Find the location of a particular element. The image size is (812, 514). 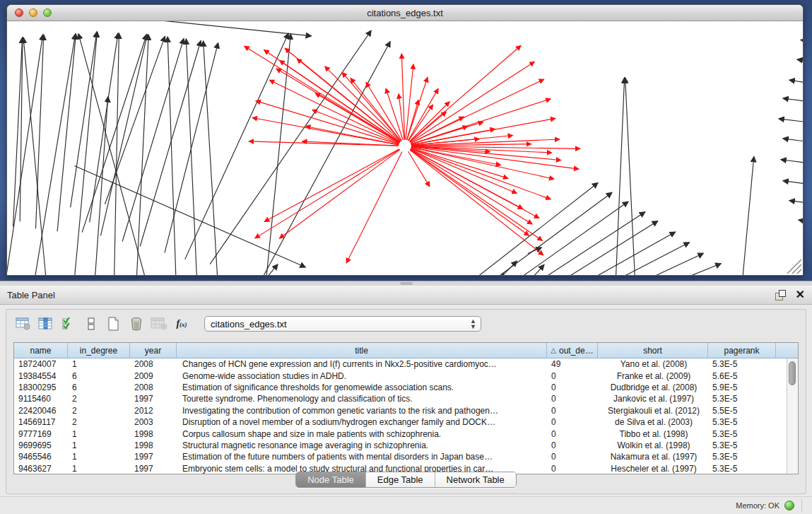

table-row: 1830029562008Estimation of significance … is located at coordinates (400, 387).